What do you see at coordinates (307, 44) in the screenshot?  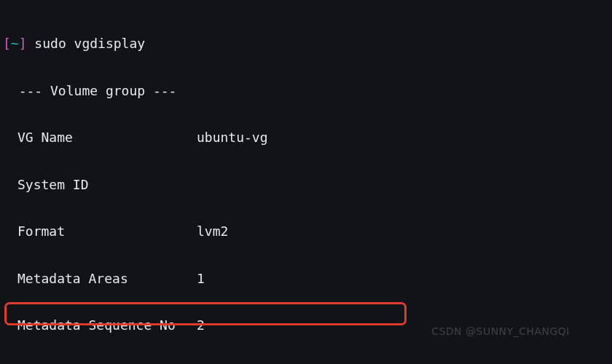 I see `prompt-line: [~] sudo vgdisplay` at bounding box center [307, 44].